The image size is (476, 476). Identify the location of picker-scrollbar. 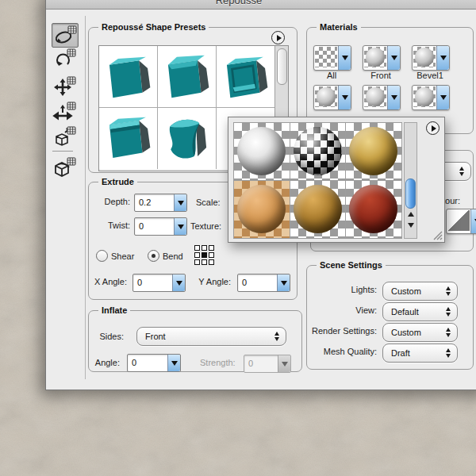
(411, 181).